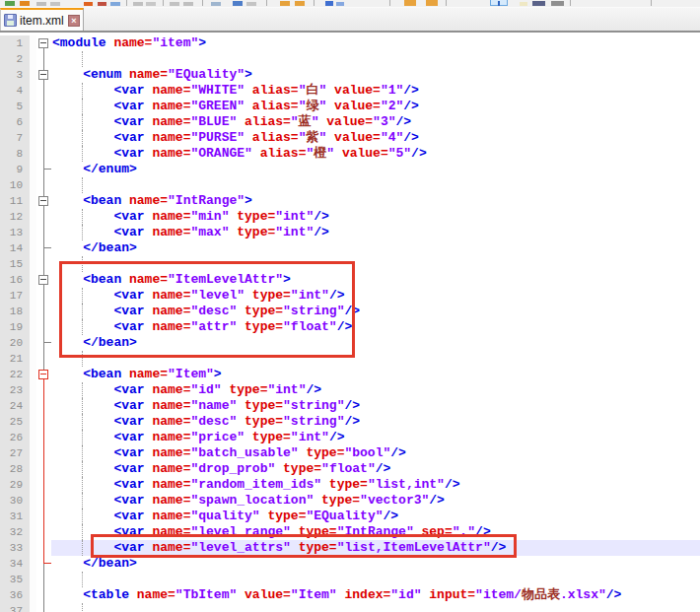  Describe the element at coordinates (376, 170) in the screenshot. I see `code-text: </enum>` at that location.